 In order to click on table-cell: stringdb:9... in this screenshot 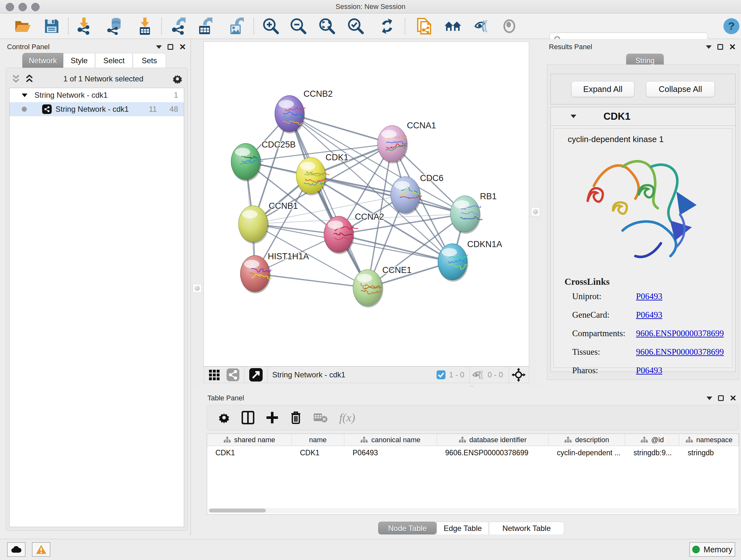, I will do `click(652, 453)`.